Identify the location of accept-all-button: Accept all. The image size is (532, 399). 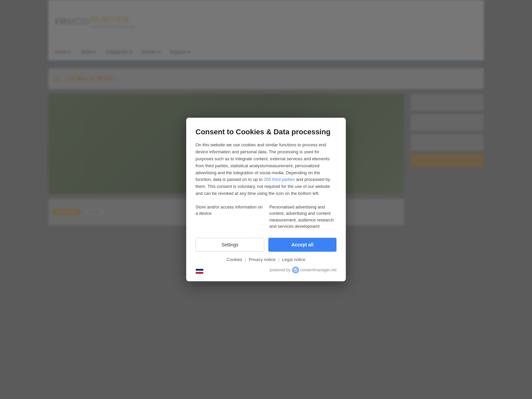
(303, 245).